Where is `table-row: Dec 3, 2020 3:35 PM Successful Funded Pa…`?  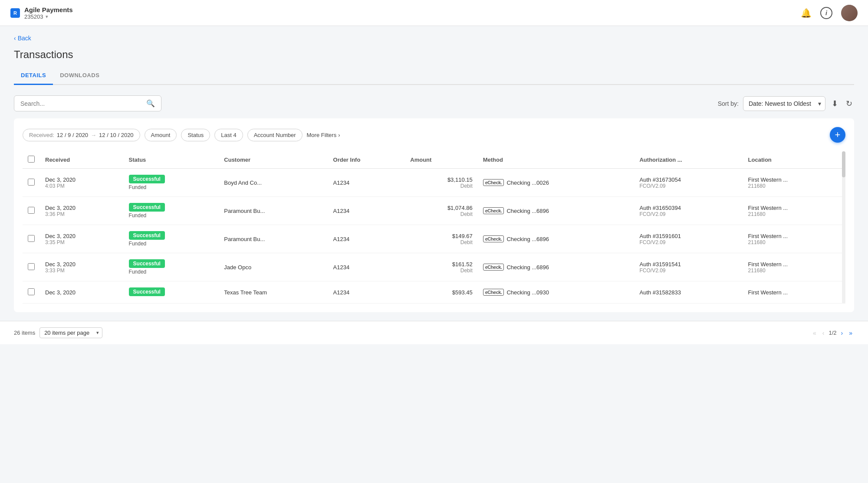 table-row: Dec 3, 2020 3:35 PM Successful Funded Pa… is located at coordinates (434, 239).